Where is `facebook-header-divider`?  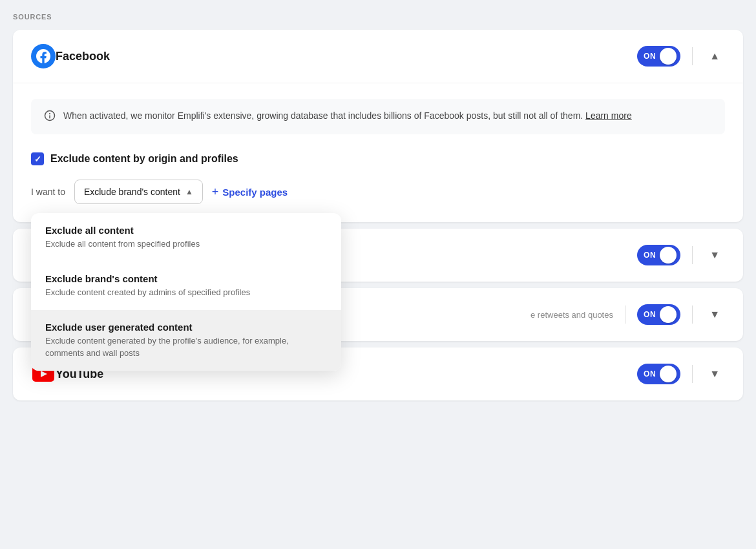 facebook-header-divider is located at coordinates (693, 56).